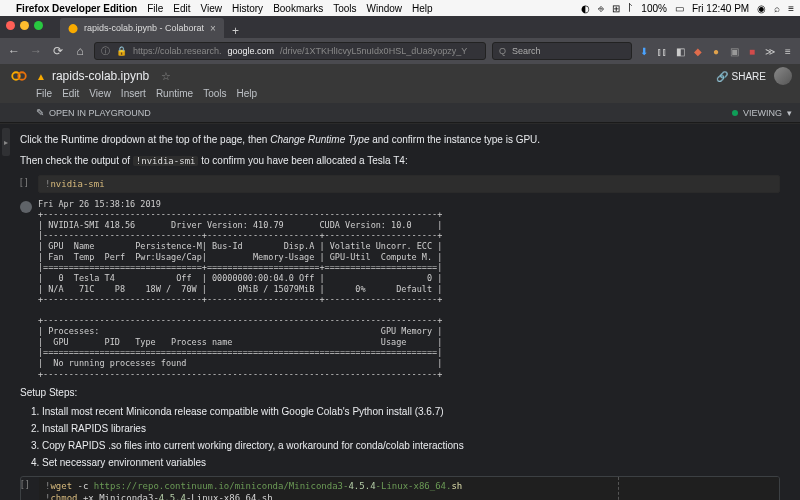 The width and height of the screenshot is (800, 500). What do you see at coordinates (618, 488) in the screenshot?
I see `ruler-line` at bounding box center [618, 488].